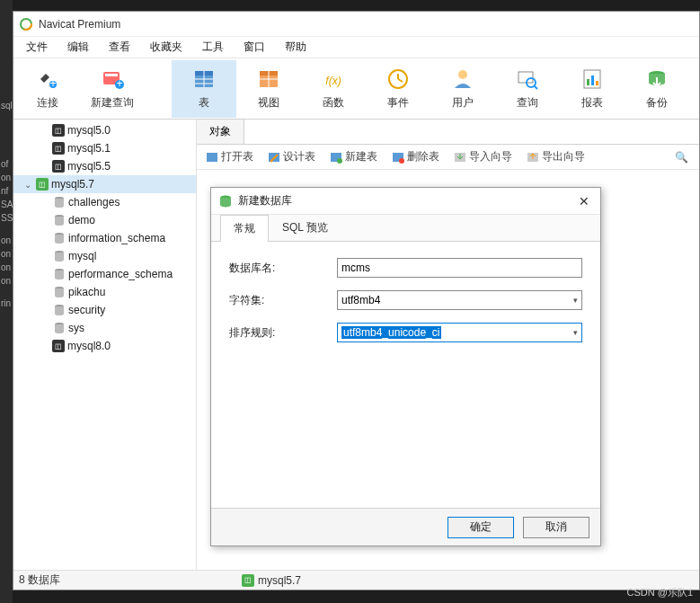 This screenshot has width=700, height=603. What do you see at coordinates (274, 157) in the screenshot?
I see `design-table-icon` at bounding box center [274, 157].